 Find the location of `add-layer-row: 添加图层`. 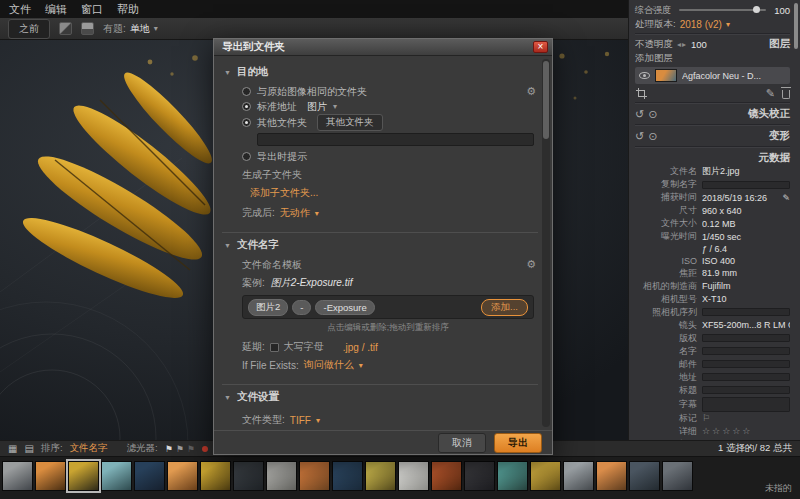

add-layer-row: 添加图层 is located at coordinates (712, 58).